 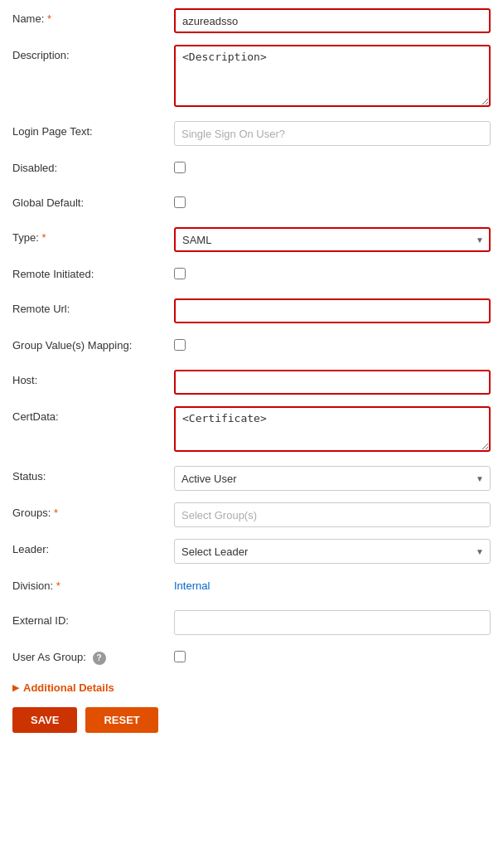 What do you see at coordinates (332, 623) in the screenshot?
I see `external-id-input-wrap` at bounding box center [332, 623].